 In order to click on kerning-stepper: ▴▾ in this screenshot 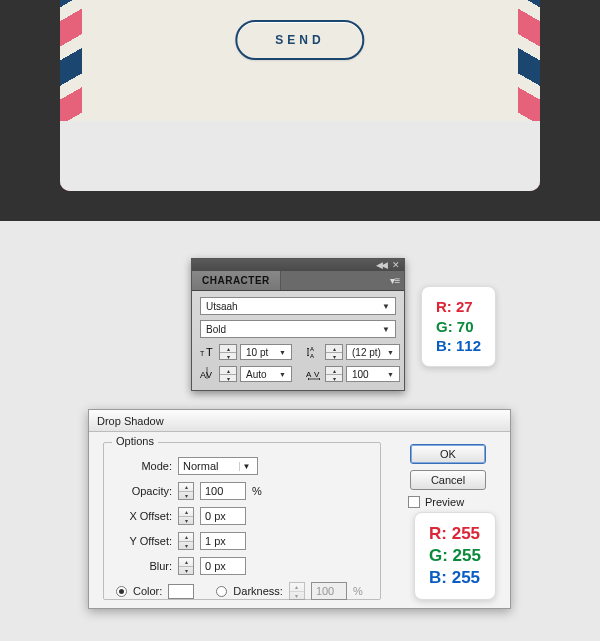, I will do `click(228, 374)`.